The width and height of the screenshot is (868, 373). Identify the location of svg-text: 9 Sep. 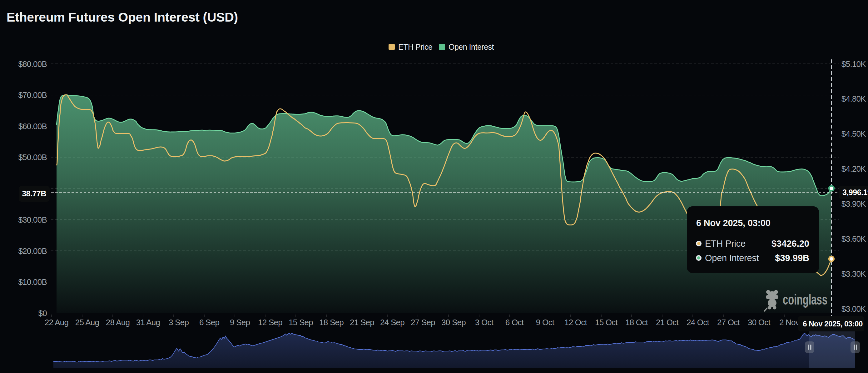
(240, 322).